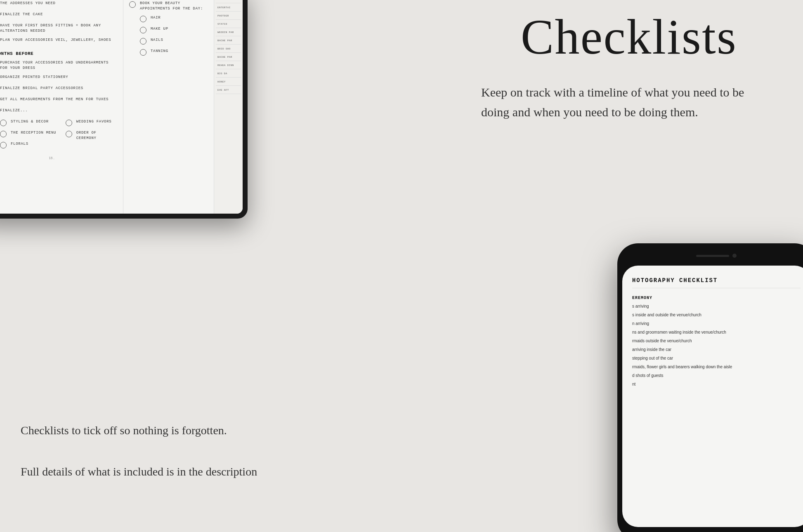 This screenshot has height=532, width=803. I want to click on sidebar-tab: DECOR, so click(229, 2).